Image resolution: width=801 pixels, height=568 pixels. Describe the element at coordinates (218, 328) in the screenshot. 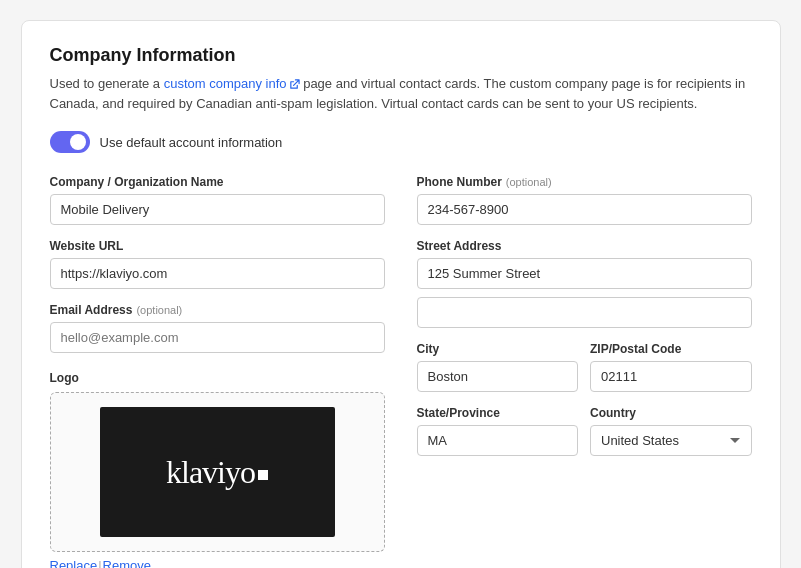

I see `email-field-group: Email Address(optional)` at that location.